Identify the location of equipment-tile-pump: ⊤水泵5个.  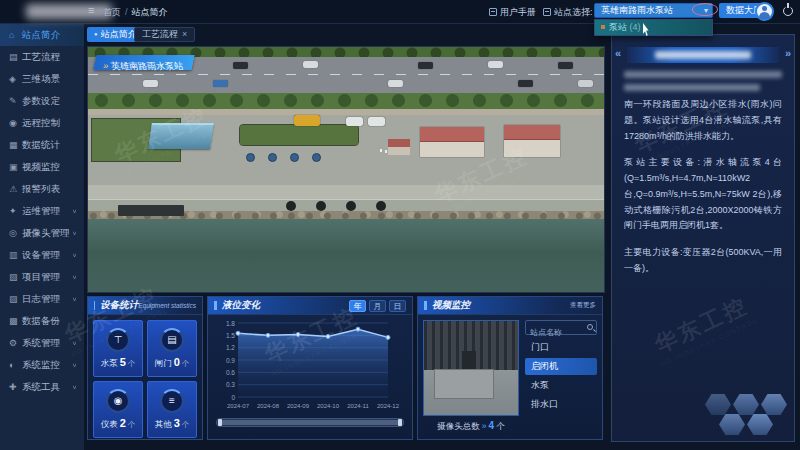
(118, 348).